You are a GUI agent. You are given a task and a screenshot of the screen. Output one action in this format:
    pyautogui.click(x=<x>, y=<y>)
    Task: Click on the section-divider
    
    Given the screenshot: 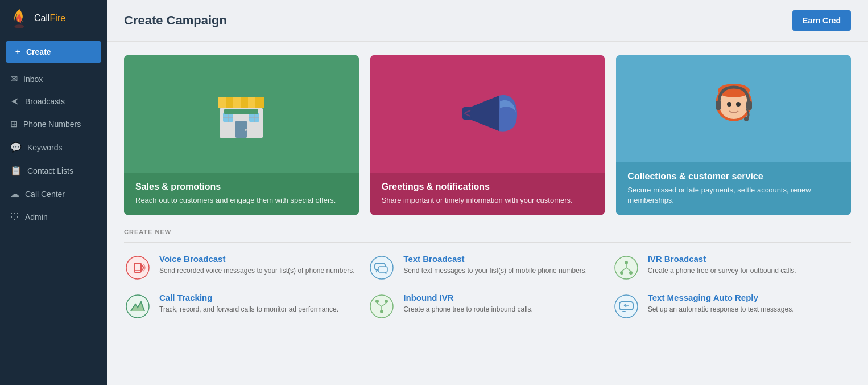 What is the action you would take?
    pyautogui.click(x=487, y=243)
    